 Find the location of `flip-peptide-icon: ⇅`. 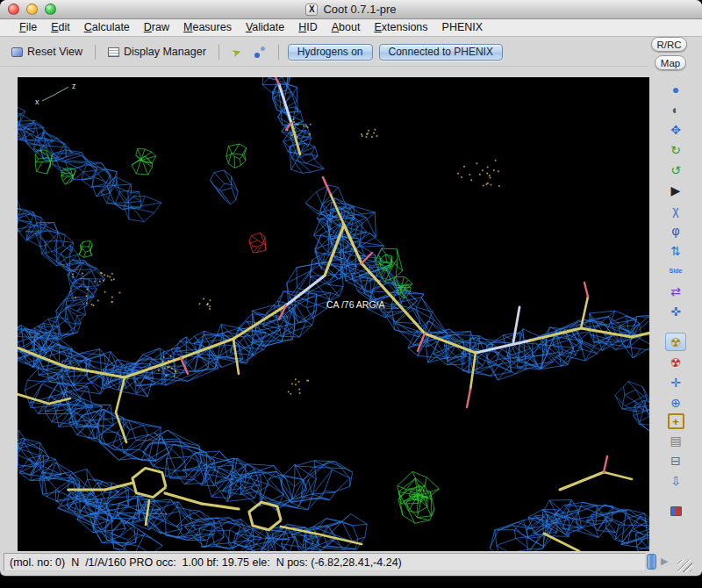

flip-peptide-icon: ⇅ is located at coordinates (676, 251).